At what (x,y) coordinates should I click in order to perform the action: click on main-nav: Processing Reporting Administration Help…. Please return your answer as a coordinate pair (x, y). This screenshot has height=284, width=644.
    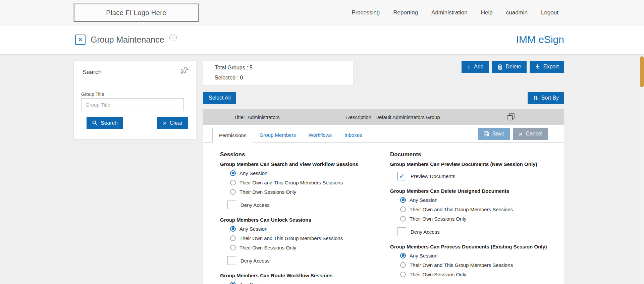
    Looking at the image, I should click on (455, 13).